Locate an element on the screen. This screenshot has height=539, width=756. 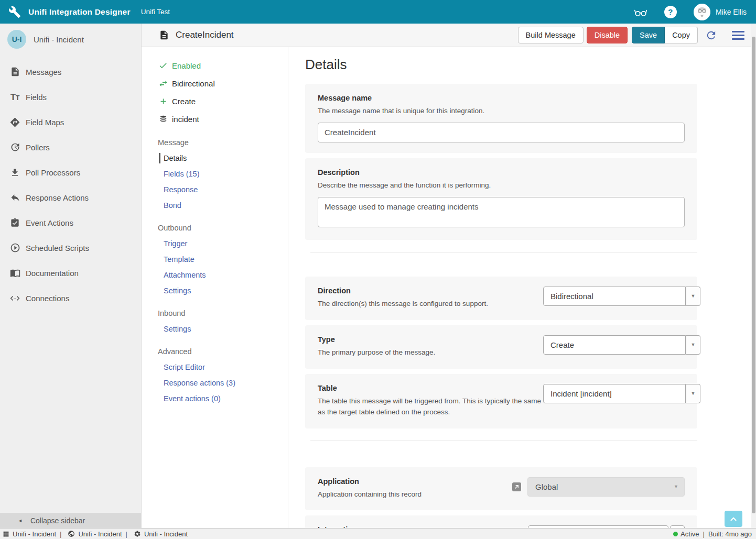
save-copy-button-group: Save Copy is located at coordinates (665, 35).